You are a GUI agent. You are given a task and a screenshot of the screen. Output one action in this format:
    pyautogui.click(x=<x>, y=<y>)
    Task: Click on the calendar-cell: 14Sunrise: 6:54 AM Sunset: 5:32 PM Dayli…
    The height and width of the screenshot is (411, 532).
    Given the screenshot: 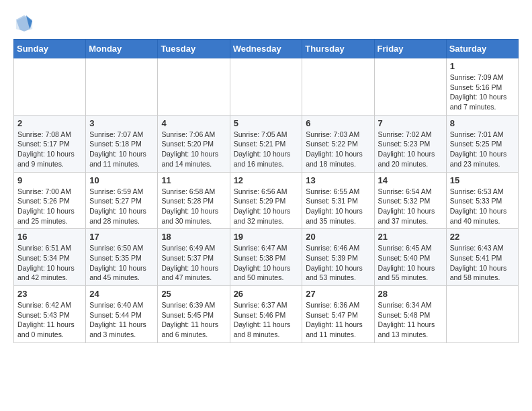 What is the action you would take?
    pyautogui.click(x=410, y=200)
    